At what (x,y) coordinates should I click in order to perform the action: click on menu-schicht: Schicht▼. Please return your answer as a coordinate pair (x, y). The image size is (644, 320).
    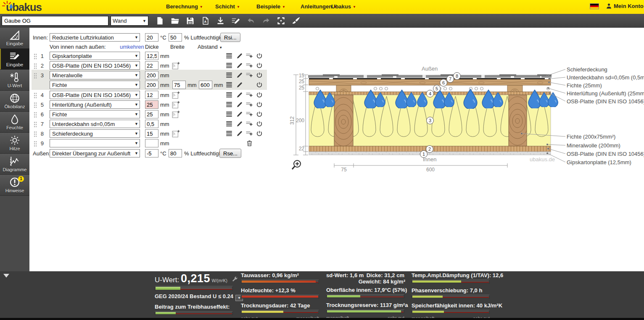
    Looking at the image, I should click on (228, 7).